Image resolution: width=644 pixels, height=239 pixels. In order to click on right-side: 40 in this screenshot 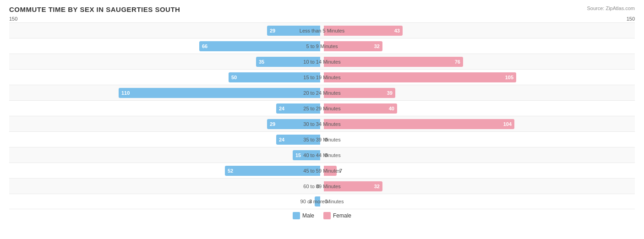, I will do `click(478, 108)`.